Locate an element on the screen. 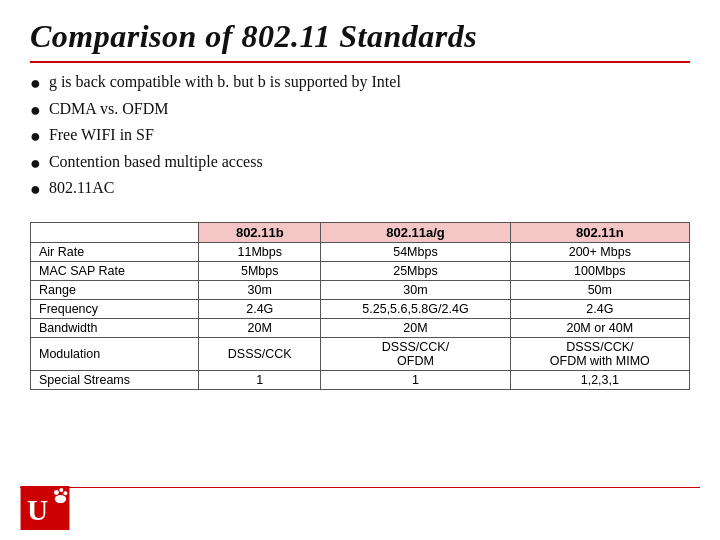 This screenshot has height=540, width=720. table-cell: DSSS/CCK/OFDM with MIMO is located at coordinates (600, 354).